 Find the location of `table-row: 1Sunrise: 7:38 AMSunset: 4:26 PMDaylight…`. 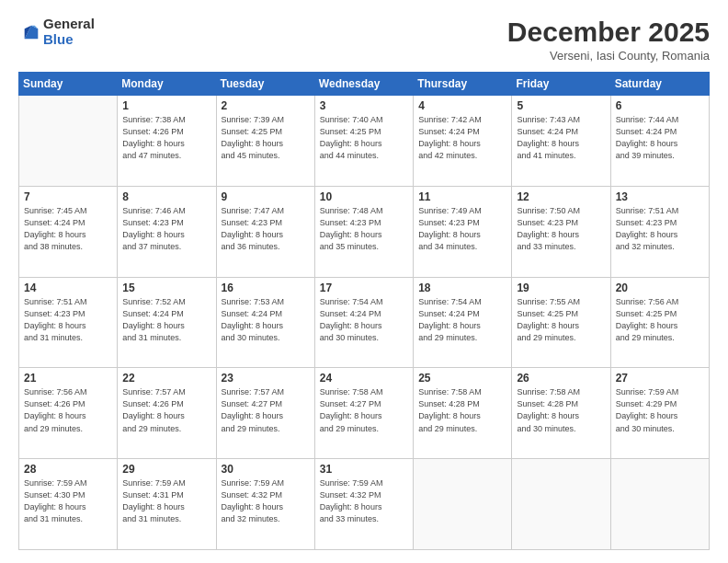

table-row: 1Sunrise: 7:38 AMSunset: 4:26 PMDaylight… is located at coordinates (167, 142).